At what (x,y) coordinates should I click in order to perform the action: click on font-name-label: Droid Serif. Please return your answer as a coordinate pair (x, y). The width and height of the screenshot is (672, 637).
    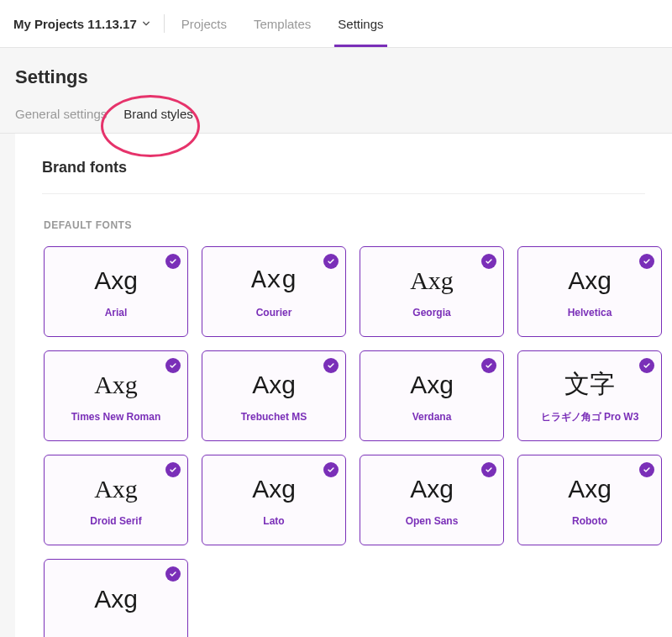
    Looking at the image, I should click on (116, 521).